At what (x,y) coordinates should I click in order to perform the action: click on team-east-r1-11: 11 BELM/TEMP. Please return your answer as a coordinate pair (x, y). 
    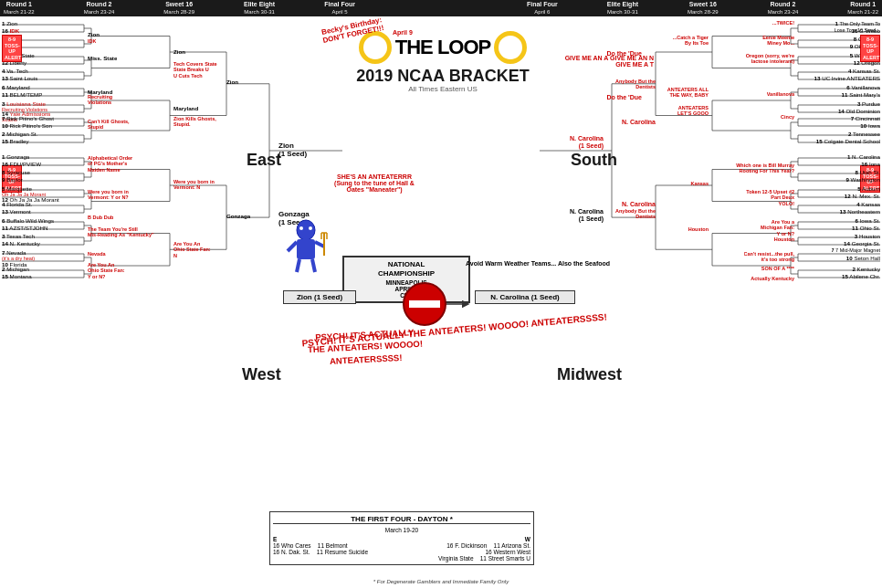
    Looking at the image, I should click on (22, 95).